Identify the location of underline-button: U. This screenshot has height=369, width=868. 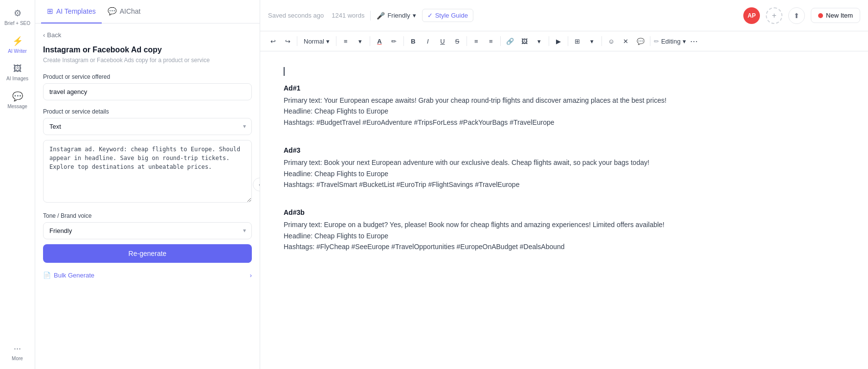
(443, 41).